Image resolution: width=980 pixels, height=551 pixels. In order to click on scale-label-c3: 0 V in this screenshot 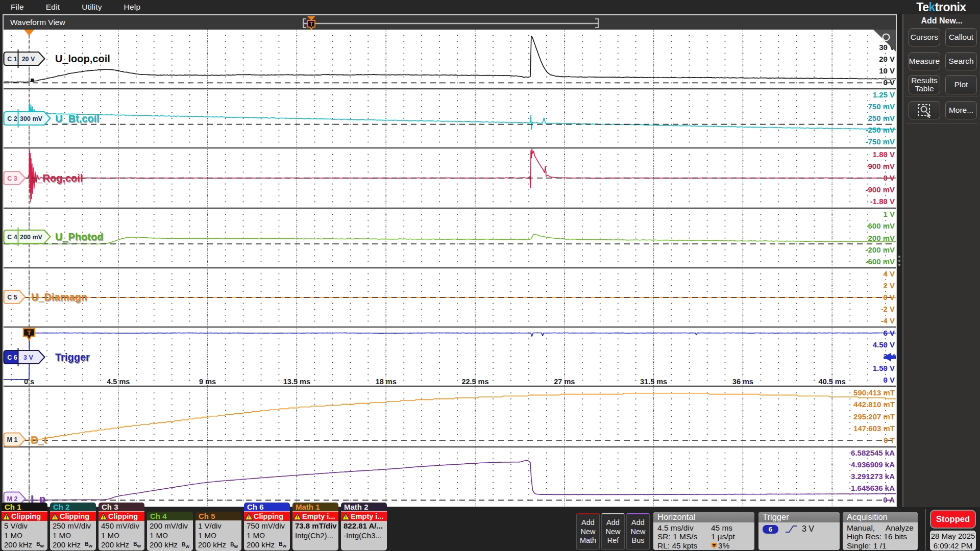, I will do `click(889, 178)`.